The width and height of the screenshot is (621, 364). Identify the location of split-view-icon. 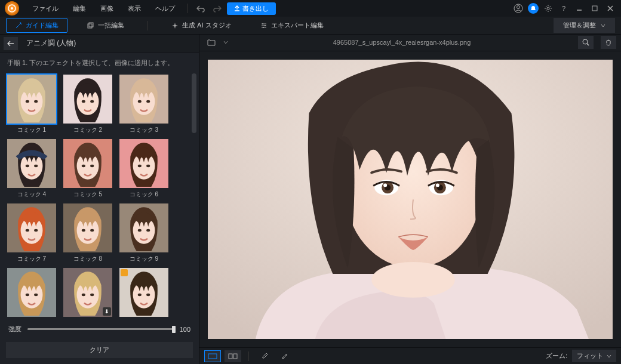
(233, 356).